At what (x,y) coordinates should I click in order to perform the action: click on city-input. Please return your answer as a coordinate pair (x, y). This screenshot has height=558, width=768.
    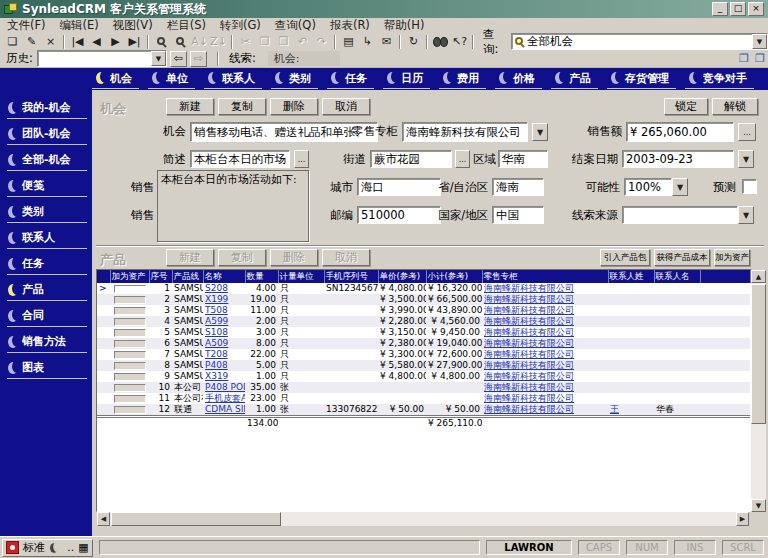
    Looking at the image, I should click on (399, 187).